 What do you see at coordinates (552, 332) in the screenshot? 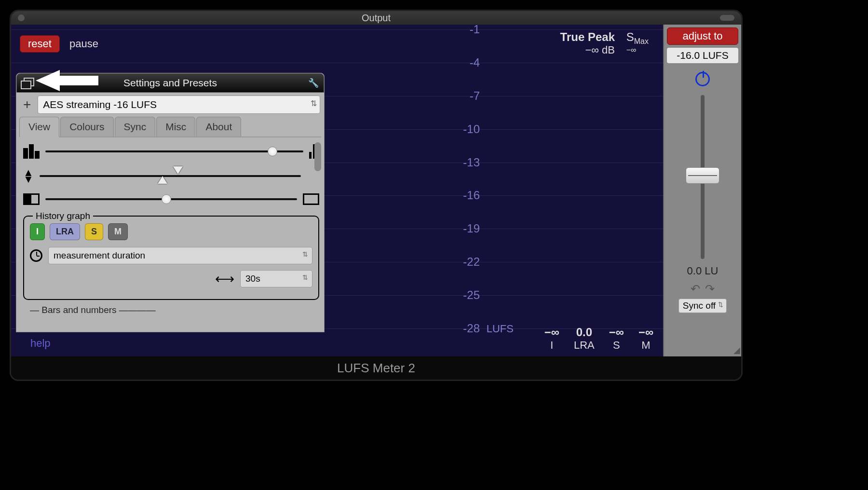
I see `i-value: −∞` at bounding box center [552, 332].